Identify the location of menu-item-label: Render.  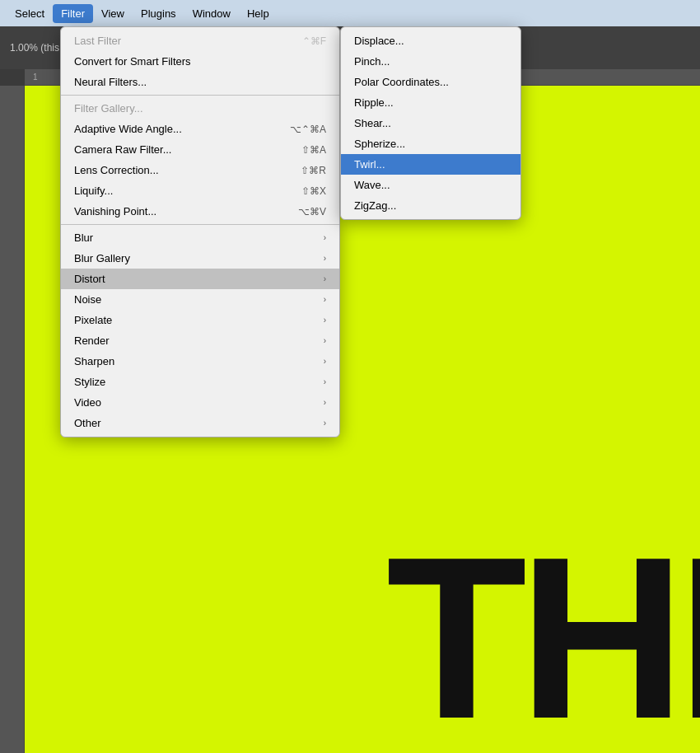
(92, 341).